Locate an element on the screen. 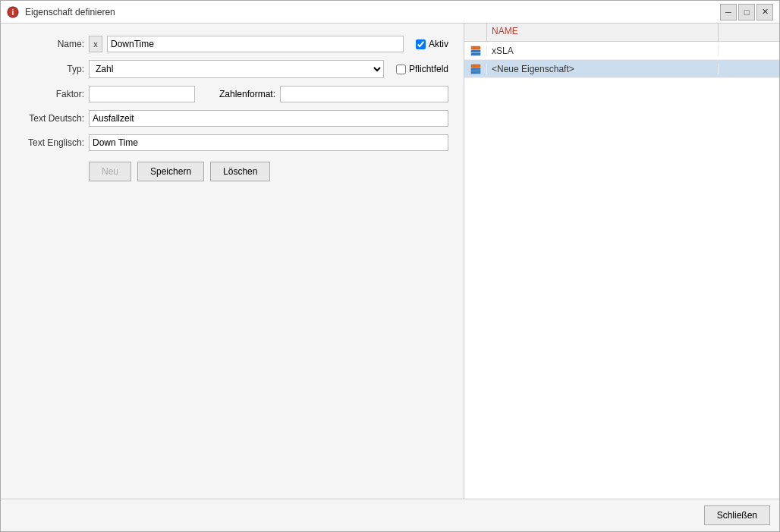 This screenshot has height=532, width=780. grid-row-name-neue: <Neue Eigenschaft> is located at coordinates (602, 69).